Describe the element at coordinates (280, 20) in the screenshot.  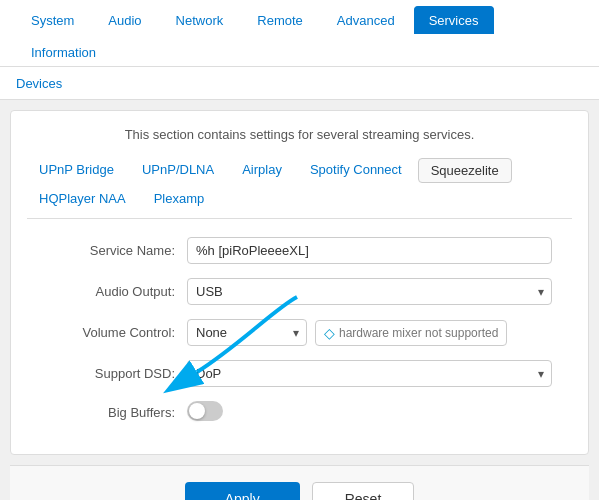
I see `tab-remote: Remote` at that location.